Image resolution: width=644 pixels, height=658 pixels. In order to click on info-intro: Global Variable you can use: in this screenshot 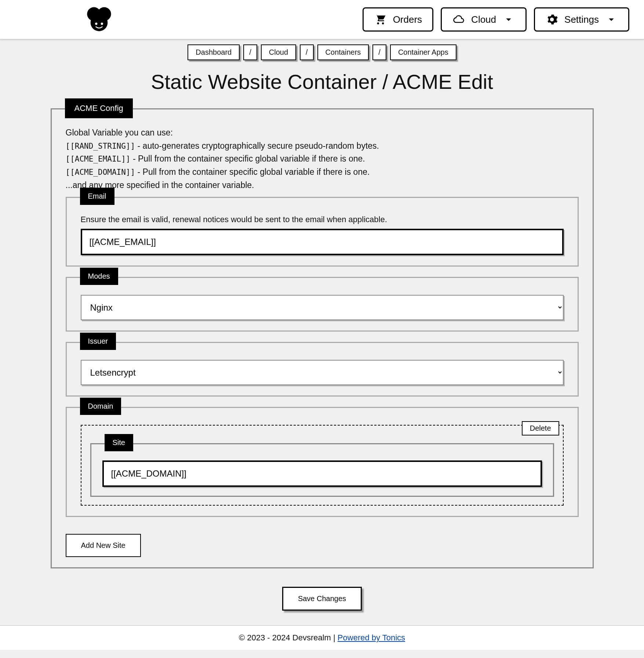, I will do `click(322, 133)`.